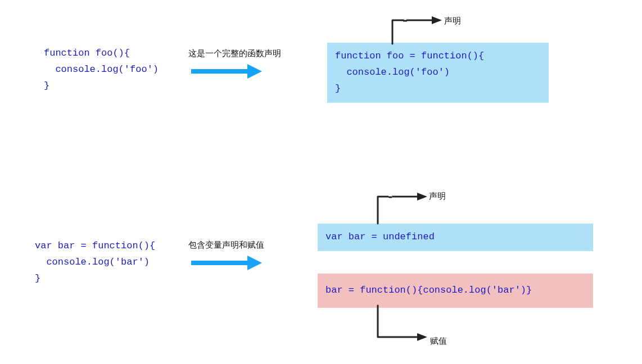 The image size is (642, 364). What do you see at coordinates (108, 70) in the screenshot?
I see `example1-source-code: function foo(){ console.log('foo') }` at bounding box center [108, 70].